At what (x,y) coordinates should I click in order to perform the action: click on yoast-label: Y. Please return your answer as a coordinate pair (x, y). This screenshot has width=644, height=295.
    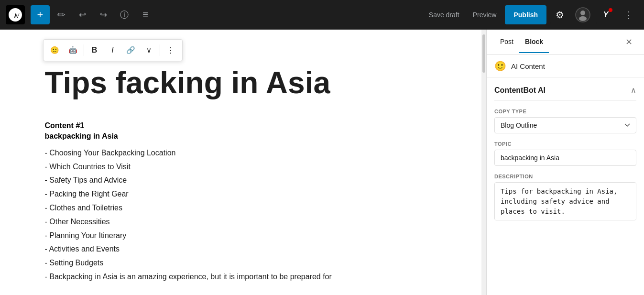
    Looking at the image, I should click on (606, 15).